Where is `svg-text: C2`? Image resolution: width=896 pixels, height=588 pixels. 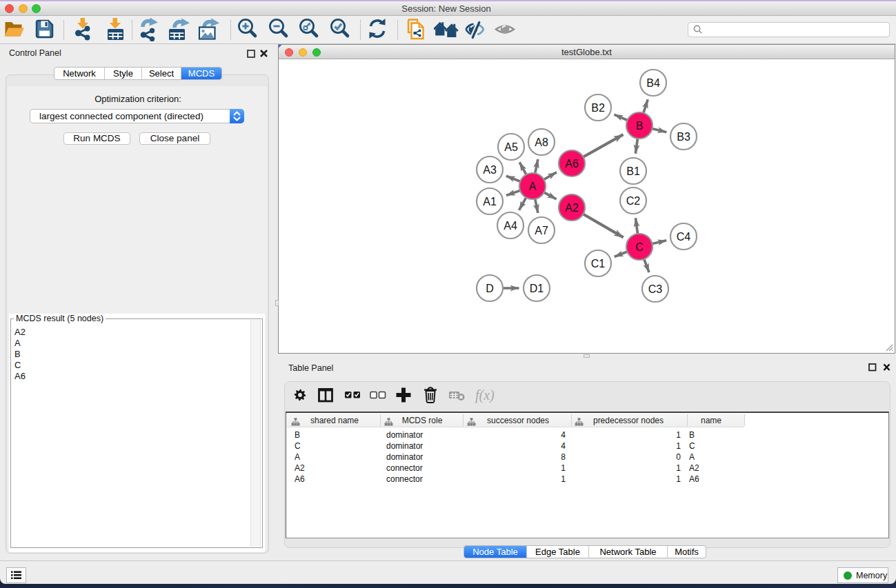
svg-text: C2 is located at coordinates (633, 201).